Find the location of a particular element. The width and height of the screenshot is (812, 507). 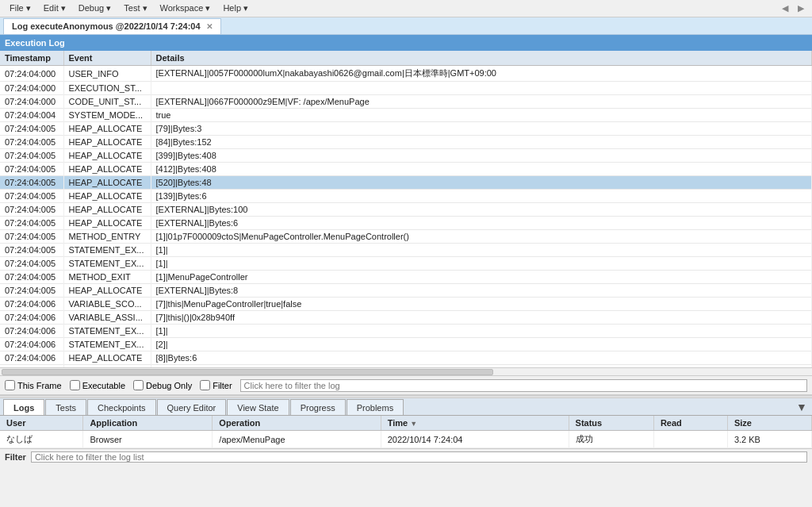

log-table-row: 07:24:04:006 STATEMENT_EX... [1]| is located at coordinates (406, 332).